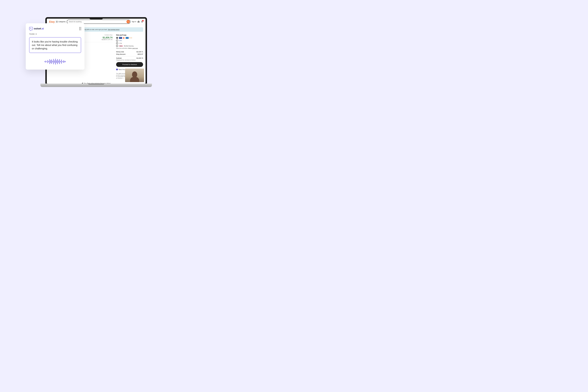 The image size is (588, 392). Describe the element at coordinates (130, 42) in the screenshot. I see `payment-options: How you'll pay VISA DISCOVER` at that location.